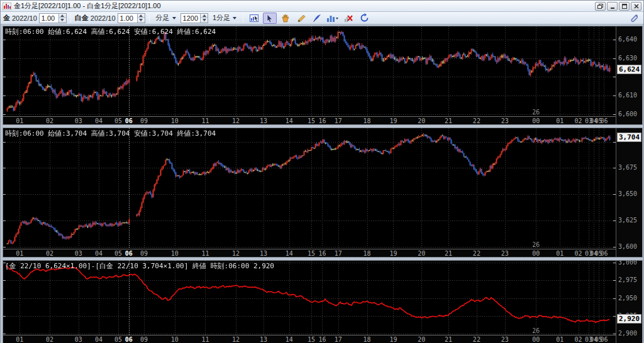 This screenshot has height=343, width=644. Describe the element at coordinates (235, 18) in the screenshot. I see `chevron-down-icon` at that location.